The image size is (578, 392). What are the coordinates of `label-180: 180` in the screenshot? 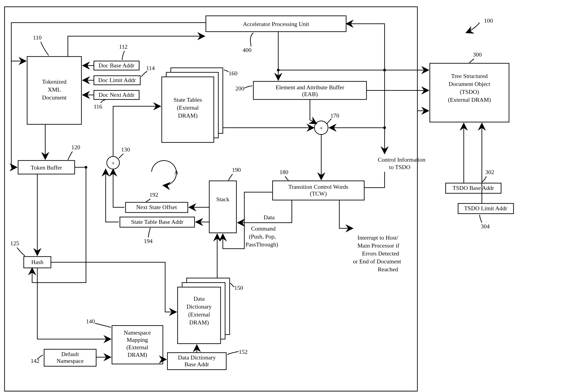 It's located at (284, 172).